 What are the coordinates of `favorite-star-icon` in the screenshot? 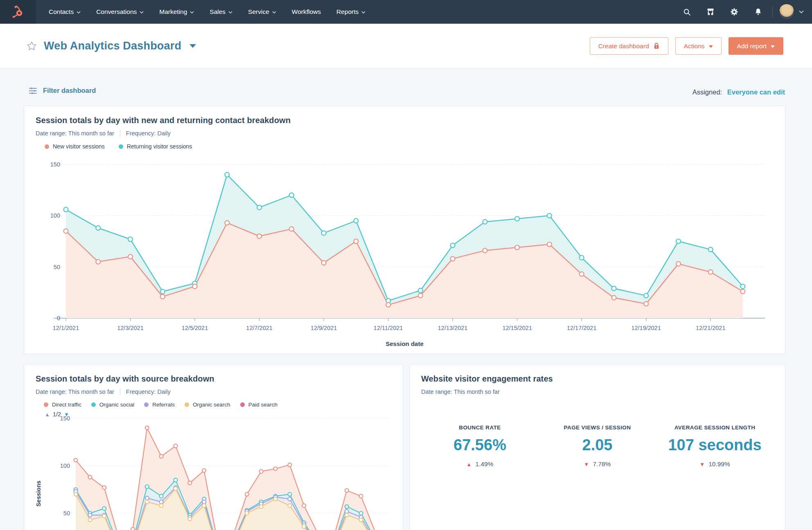 It's located at (32, 46).